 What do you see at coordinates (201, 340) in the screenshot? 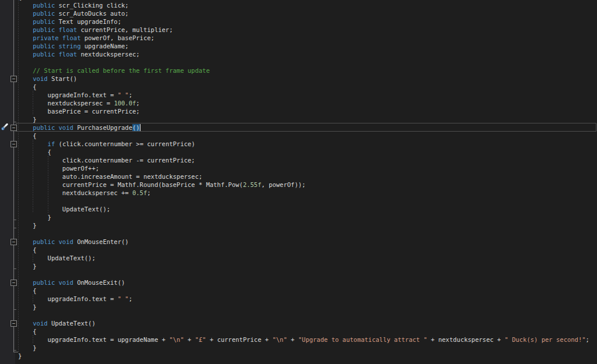
I see `code-token-str: "£"` at bounding box center [201, 340].